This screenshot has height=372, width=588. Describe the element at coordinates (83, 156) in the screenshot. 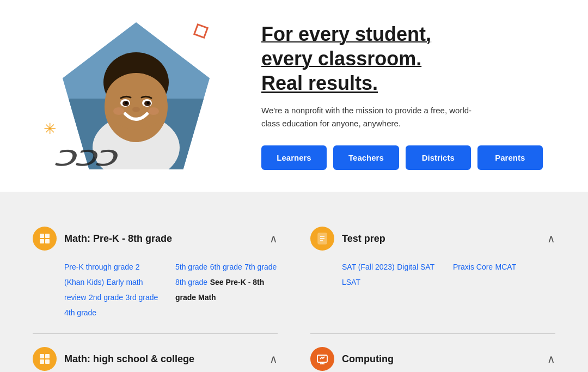

I see `deco-swirl-icon: ɔɔɔ` at that location.